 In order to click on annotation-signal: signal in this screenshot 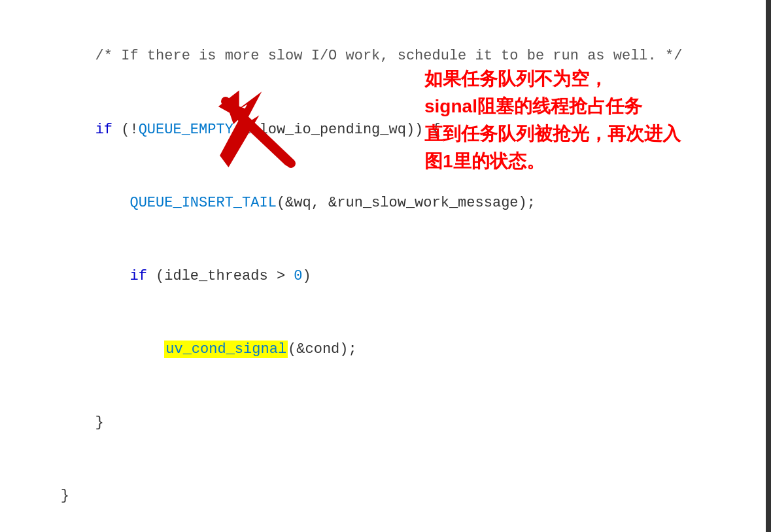, I will do `click(451, 106)`.